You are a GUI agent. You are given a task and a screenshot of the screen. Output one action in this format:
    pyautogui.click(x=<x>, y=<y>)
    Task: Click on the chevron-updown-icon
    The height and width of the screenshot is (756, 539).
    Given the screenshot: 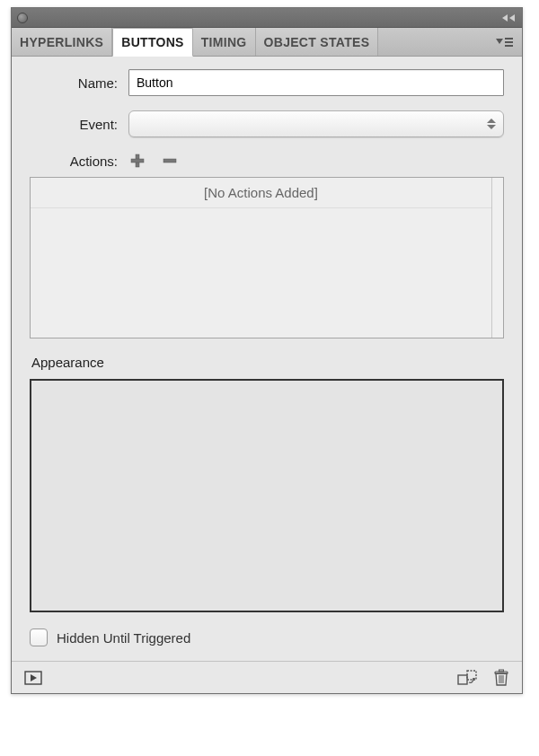 What is the action you would take?
    pyautogui.click(x=491, y=124)
    